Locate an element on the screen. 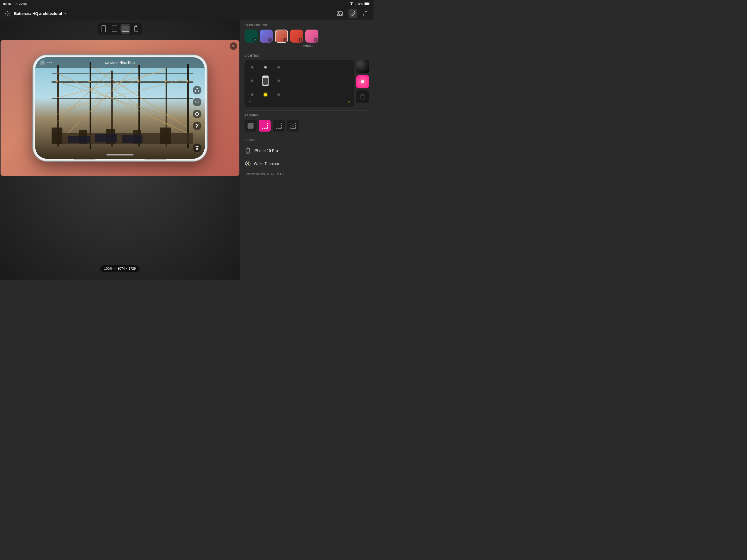  padding-medium is located at coordinates (279, 126).